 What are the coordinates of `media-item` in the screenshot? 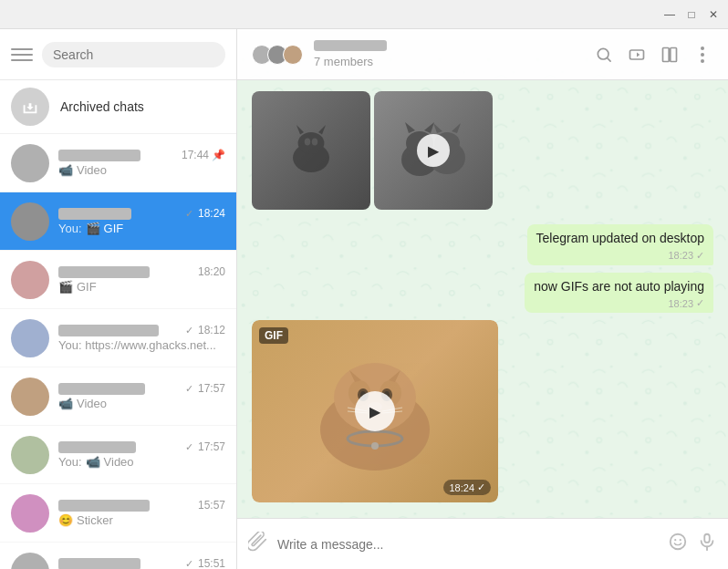 It's located at (311, 150).